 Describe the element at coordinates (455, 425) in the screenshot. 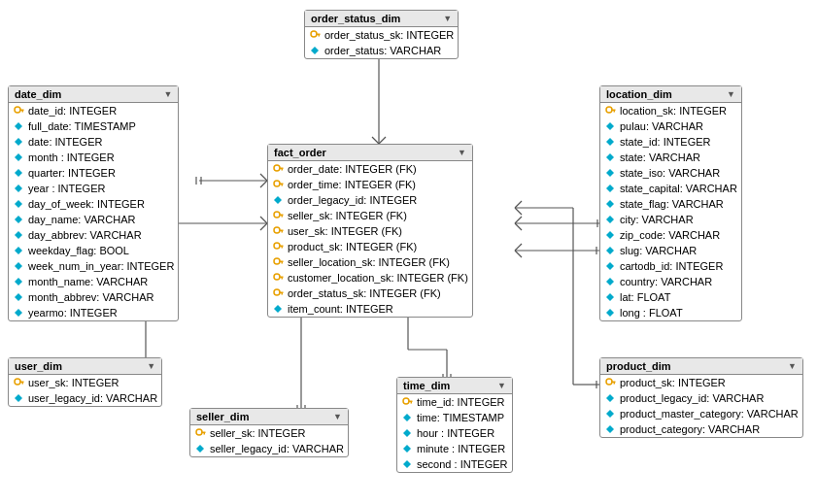

I see `table-time_dim: time_dim▼time_id: INTEGERtime: TIMESTAMP…` at that location.